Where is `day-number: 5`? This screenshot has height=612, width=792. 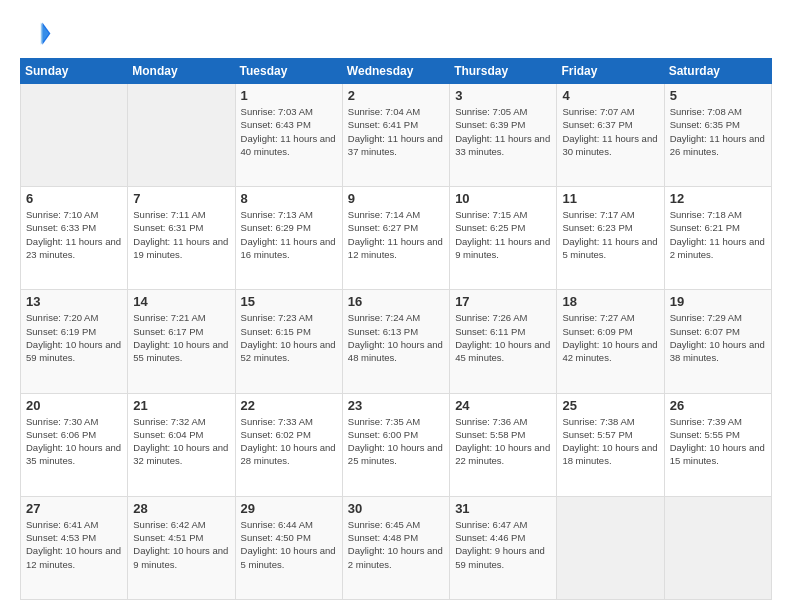 day-number: 5 is located at coordinates (718, 96).